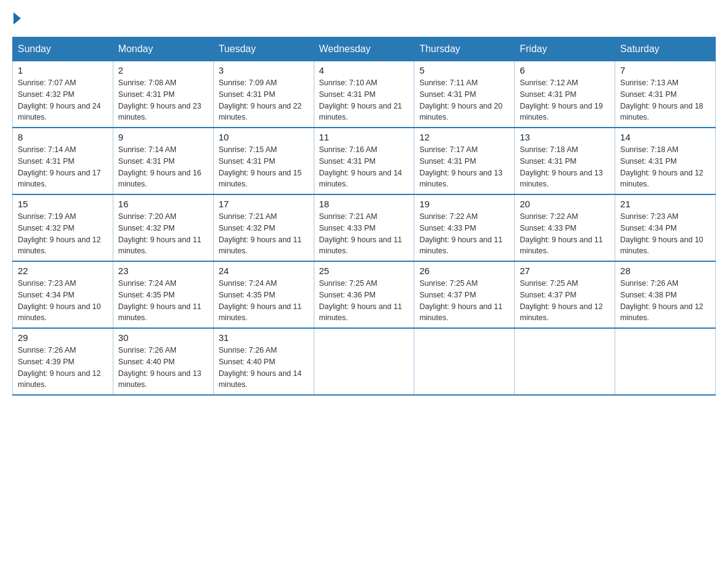 This screenshot has height=563, width=728. Describe the element at coordinates (163, 337) in the screenshot. I see `day-number: 30` at that location.